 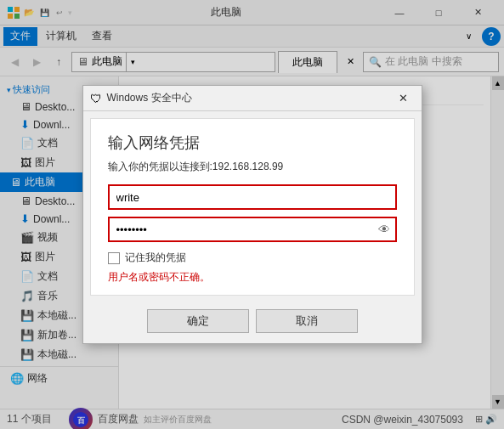 What do you see at coordinates (384, 229) in the screenshot?
I see `show-password-icon: 👁` at bounding box center [384, 229].